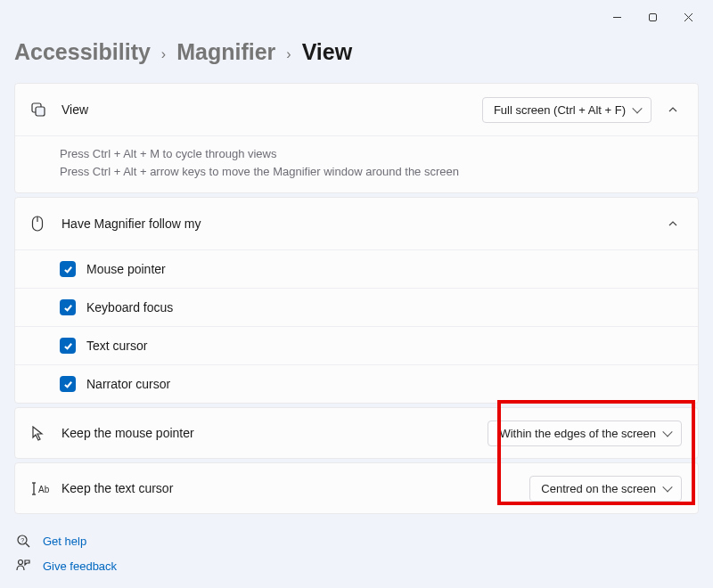  I want to click on titlebar, so click(360, 13).